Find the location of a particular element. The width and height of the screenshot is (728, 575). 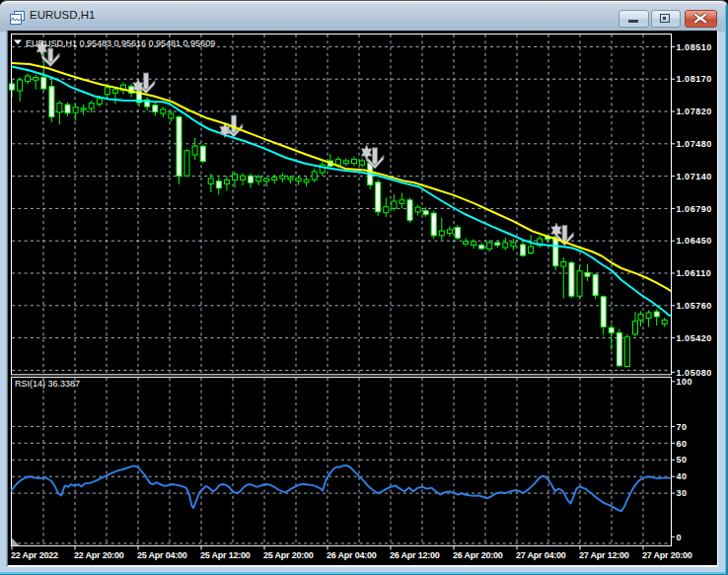

svg-text: 1.06790 is located at coordinates (694, 209).